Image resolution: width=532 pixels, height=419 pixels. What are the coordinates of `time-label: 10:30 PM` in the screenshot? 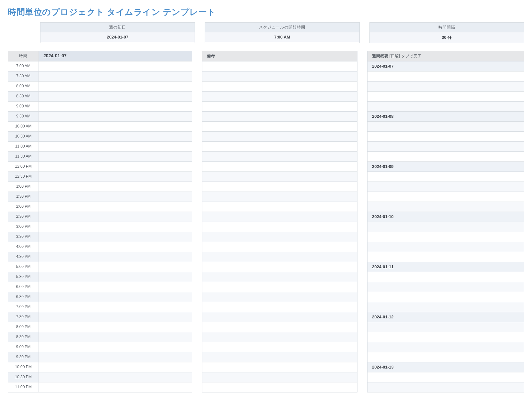 It's located at (23, 377).